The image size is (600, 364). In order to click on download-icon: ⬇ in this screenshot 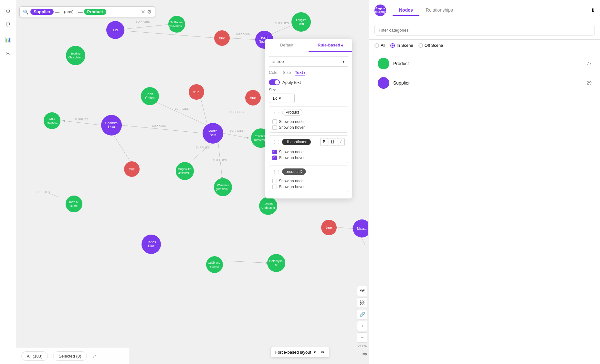, I will do `click(593, 10)`.